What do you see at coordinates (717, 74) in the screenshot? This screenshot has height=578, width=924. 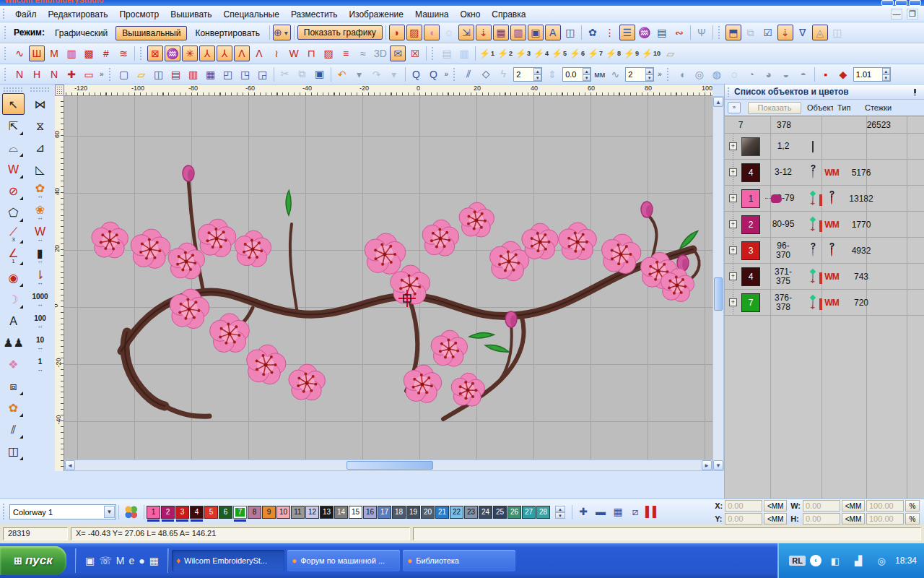 I see `node-c-icon: ◍` at bounding box center [717, 74].